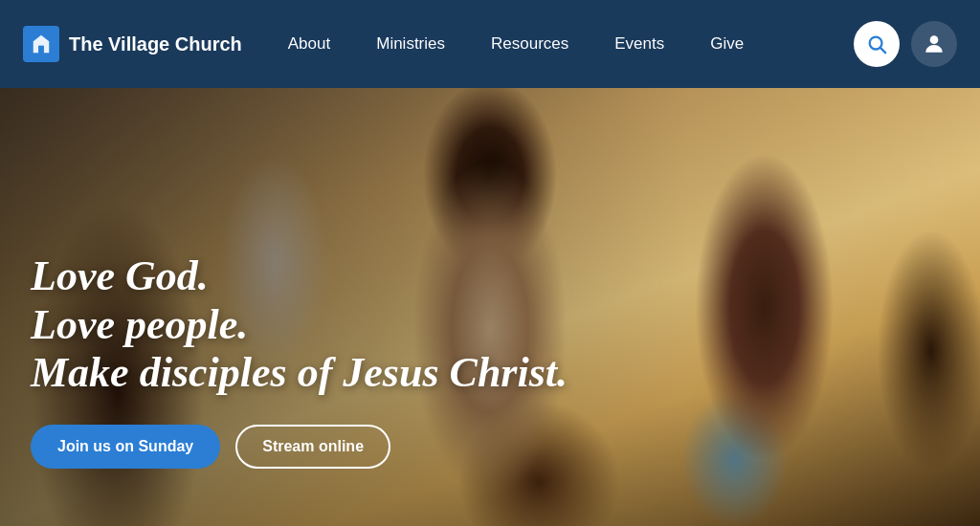 The width and height of the screenshot is (980, 526). I want to click on hero-buttons: Join us on Sunday Stream online, so click(299, 447).